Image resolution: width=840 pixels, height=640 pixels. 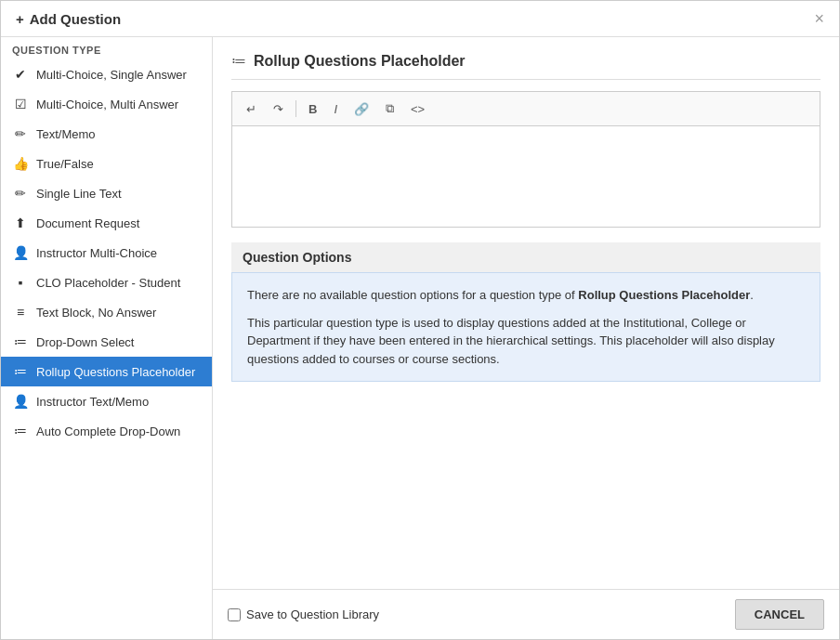 What do you see at coordinates (526, 342) in the screenshot?
I see `info-line-2: This particular question type is used to…` at bounding box center [526, 342].